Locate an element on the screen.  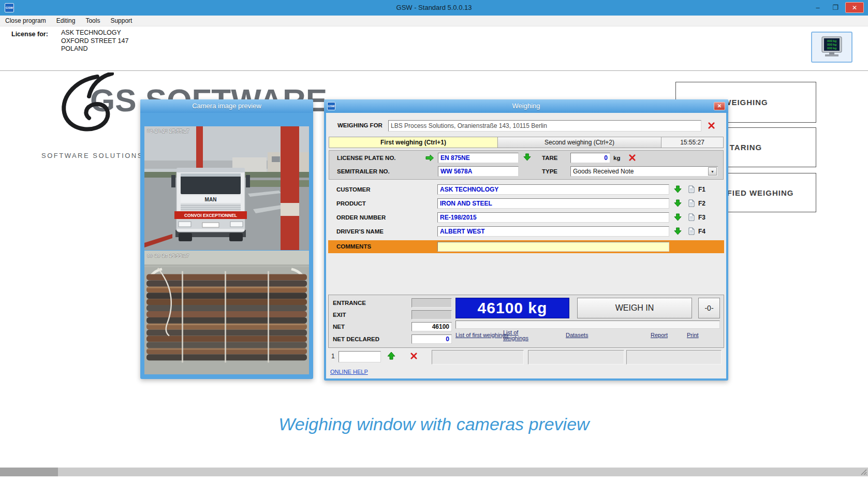
customer-input: ASK TECHNOLOGY is located at coordinates (553, 190).